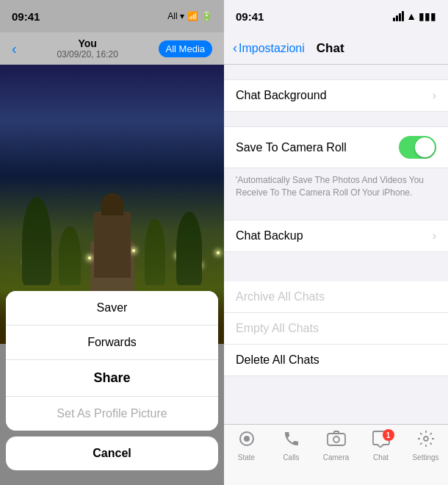 The height and width of the screenshot is (485, 448). Describe the element at coordinates (435, 96) in the screenshot. I see `chevron-icon: ›` at that location.